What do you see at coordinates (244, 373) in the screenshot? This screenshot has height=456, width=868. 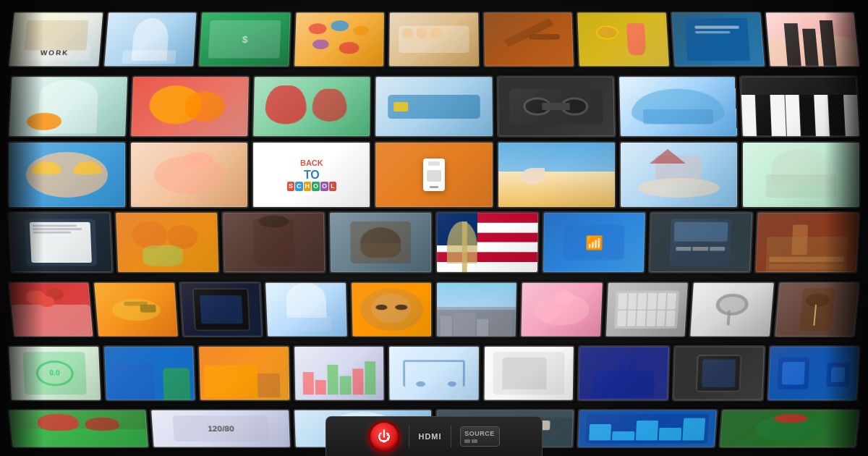 I see `screen-r6s3` at bounding box center [244, 373].